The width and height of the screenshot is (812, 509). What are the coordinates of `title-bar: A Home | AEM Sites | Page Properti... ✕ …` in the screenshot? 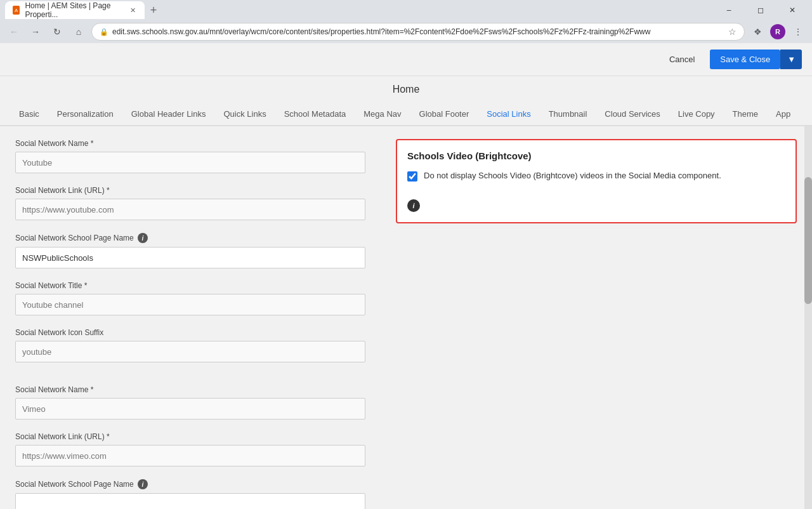 It's located at (406, 10).